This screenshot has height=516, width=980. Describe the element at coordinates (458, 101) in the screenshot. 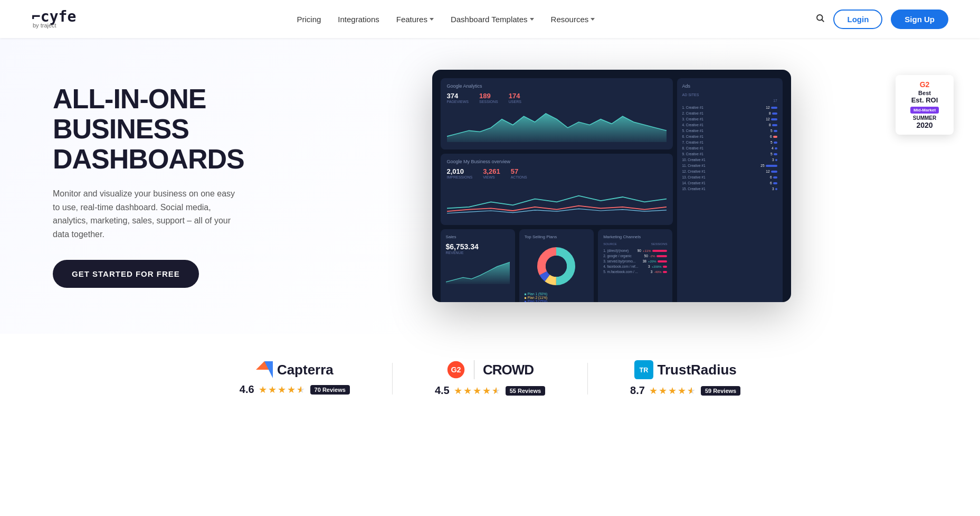

I see `metric-pageviews-label: PAGEVIEWS` at that location.